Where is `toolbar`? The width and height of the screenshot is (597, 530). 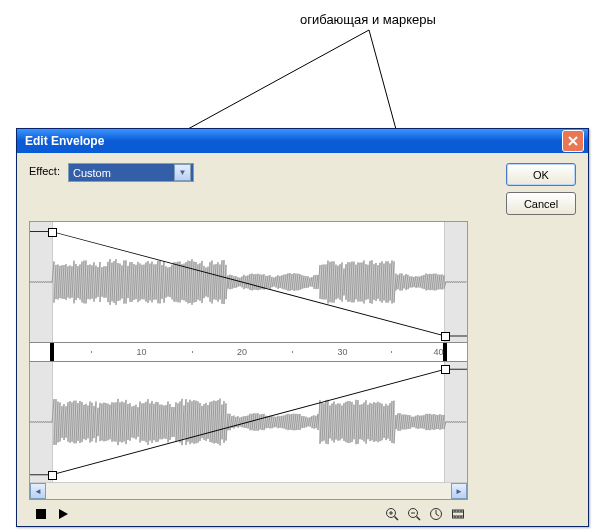 toolbar is located at coordinates (250, 514).